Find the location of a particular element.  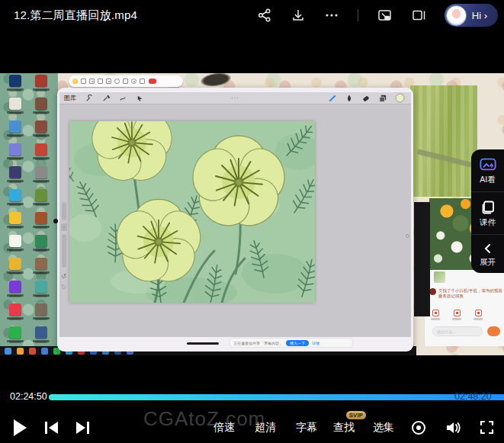

actions-wrench-icon is located at coordinates (89, 98).